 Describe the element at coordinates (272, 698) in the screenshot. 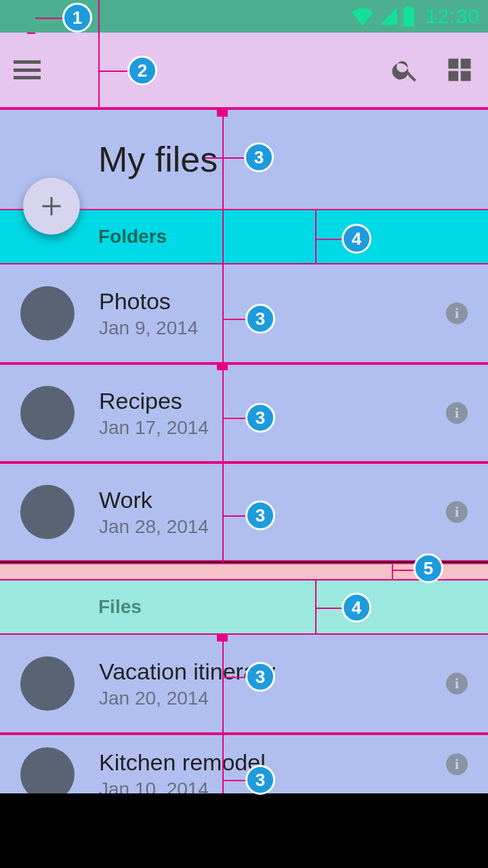

I see `item-date: Jan 20, 2014` at that location.